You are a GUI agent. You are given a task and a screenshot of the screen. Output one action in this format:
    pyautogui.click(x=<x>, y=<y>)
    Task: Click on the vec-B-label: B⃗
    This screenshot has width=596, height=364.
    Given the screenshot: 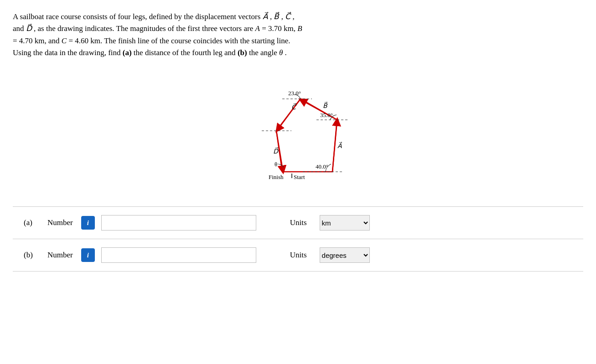 What is the action you would take?
    pyautogui.click(x=326, y=106)
    